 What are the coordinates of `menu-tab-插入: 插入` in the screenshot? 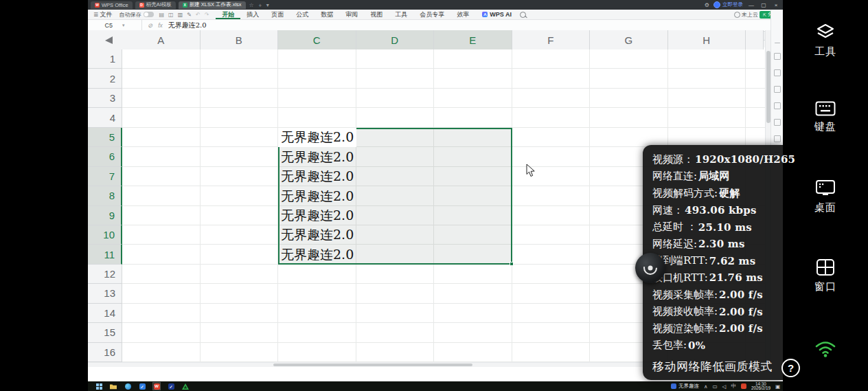 It's located at (253, 14).